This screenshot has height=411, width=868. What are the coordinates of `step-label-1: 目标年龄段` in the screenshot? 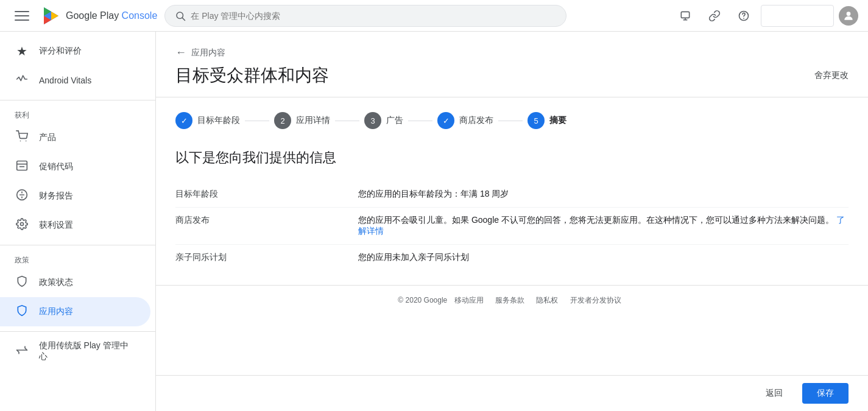 It's located at (219, 121).